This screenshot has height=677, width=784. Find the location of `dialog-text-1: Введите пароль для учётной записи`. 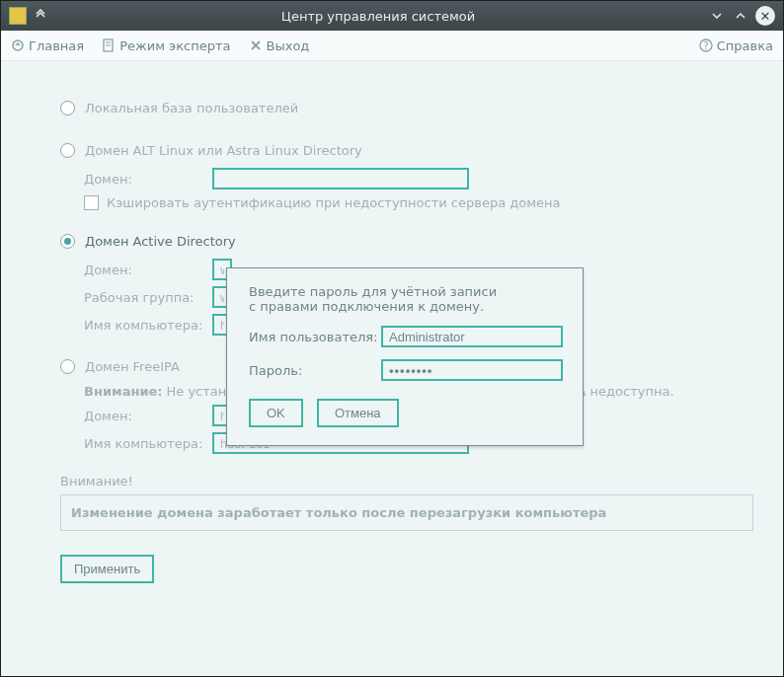

dialog-text-1: Введите пароль для учётной записи is located at coordinates (406, 292).